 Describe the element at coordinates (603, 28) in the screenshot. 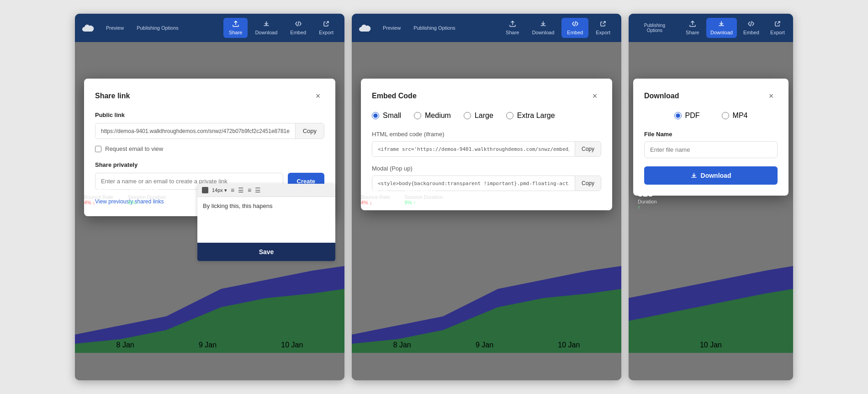

I see `export-button-2: Export` at that location.